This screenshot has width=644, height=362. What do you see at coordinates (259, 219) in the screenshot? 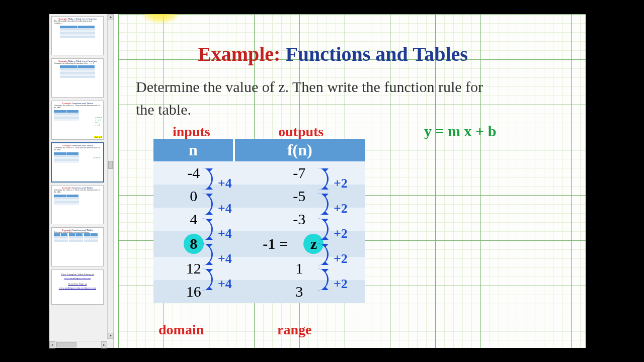
I see `table-row: 4-3` at bounding box center [259, 219].